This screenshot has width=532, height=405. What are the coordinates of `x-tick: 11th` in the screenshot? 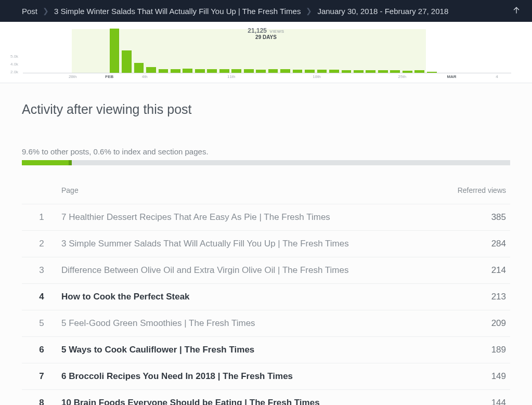 It's located at (236, 77).